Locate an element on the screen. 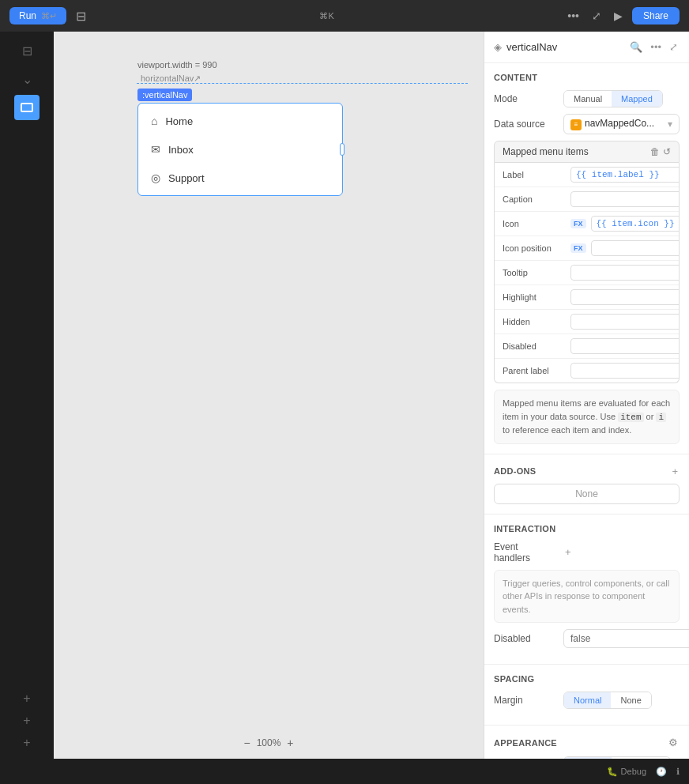  resize-handle is located at coordinates (342, 149).